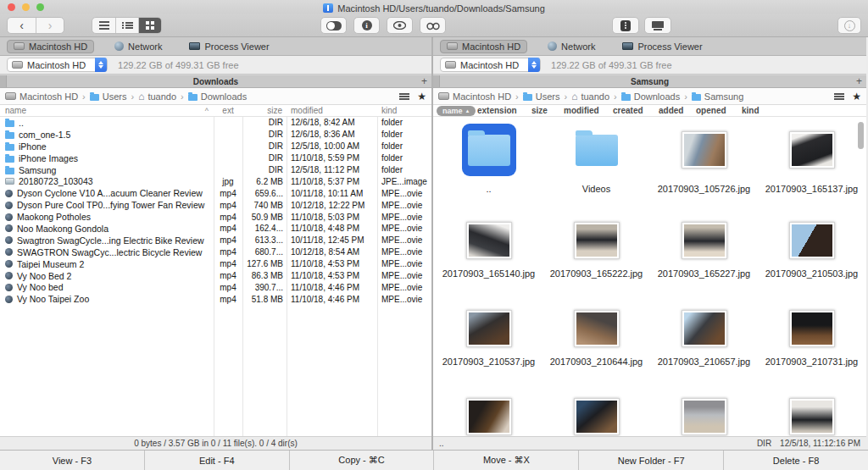 The height and width of the screenshot is (470, 868). Describe the element at coordinates (704, 349) in the screenshot. I see `grid-item: 20170903_210657.jpg` at that location.